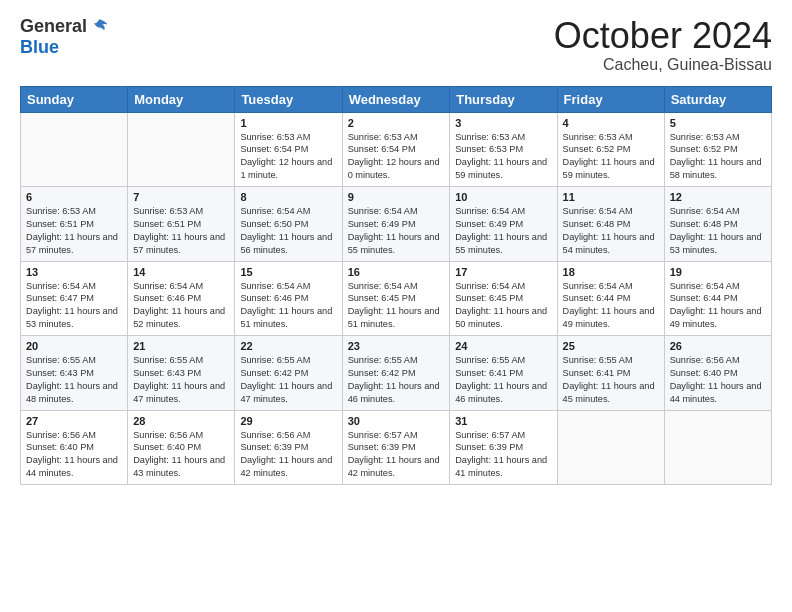 This screenshot has height=612, width=792. I want to click on day-info: Sunrise: 6:56 AM Sunset: 6:39 PM Dayligh…, so click(288, 455).